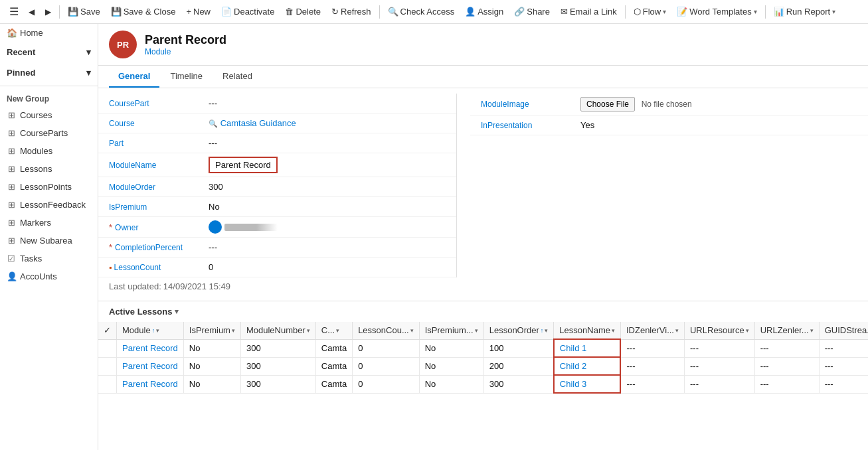 The width and height of the screenshot is (868, 450). What do you see at coordinates (186, 45) in the screenshot?
I see `record-info: Parent Record Module` at bounding box center [186, 45].